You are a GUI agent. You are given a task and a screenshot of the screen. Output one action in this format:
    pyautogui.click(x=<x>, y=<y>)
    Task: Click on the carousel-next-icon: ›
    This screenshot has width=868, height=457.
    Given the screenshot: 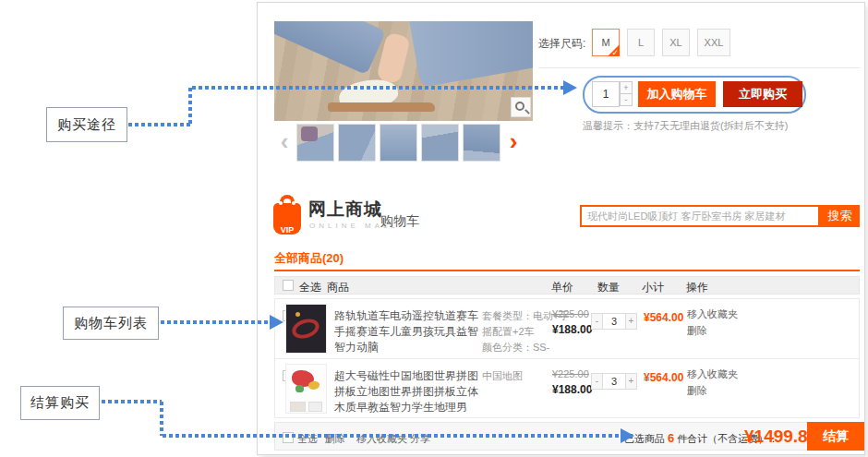 What is the action you would take?
    pyautogui.click(x=513, y=142)
    